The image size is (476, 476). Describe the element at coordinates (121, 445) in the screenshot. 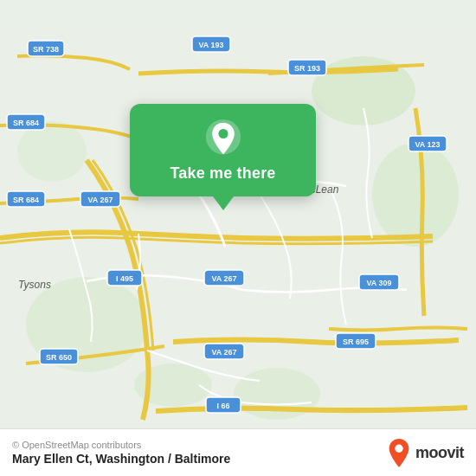

I see `copyright-text: © OpenStreetMap contributors` at that location.